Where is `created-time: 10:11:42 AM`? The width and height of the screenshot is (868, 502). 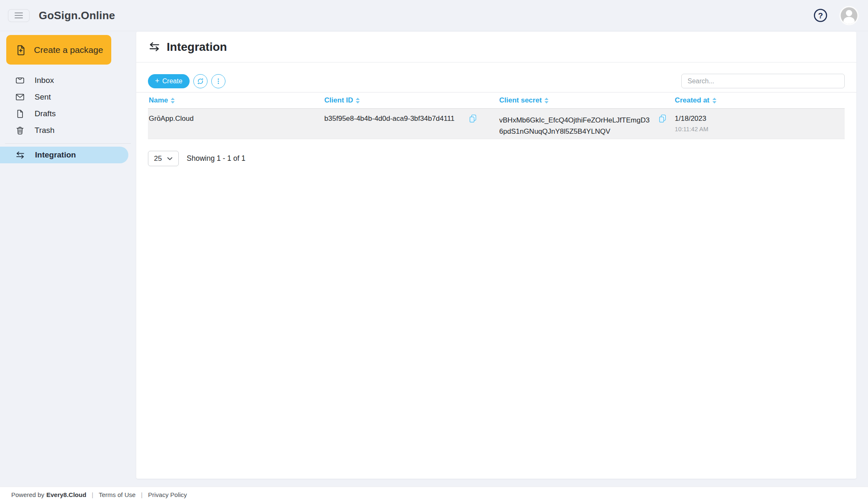
created-time: 10:11:42 AM is located at coordinates (760, 129).